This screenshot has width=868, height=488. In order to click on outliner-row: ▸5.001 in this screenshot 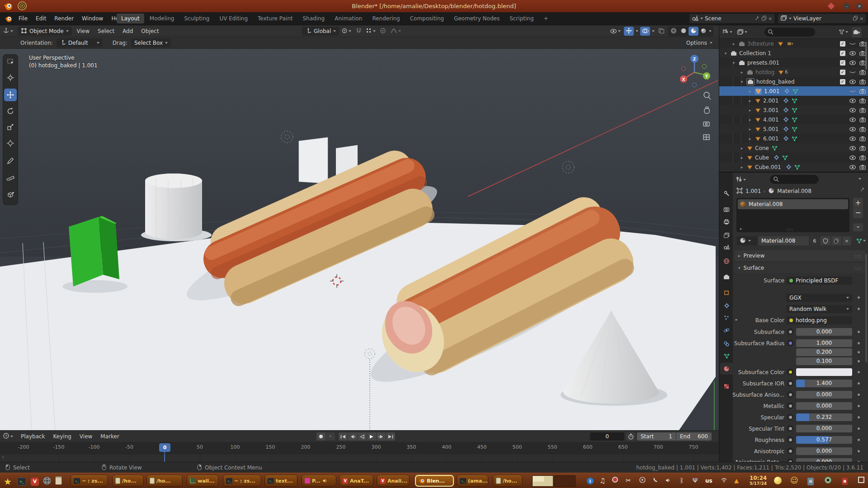, I will do `click(794, 129)`.